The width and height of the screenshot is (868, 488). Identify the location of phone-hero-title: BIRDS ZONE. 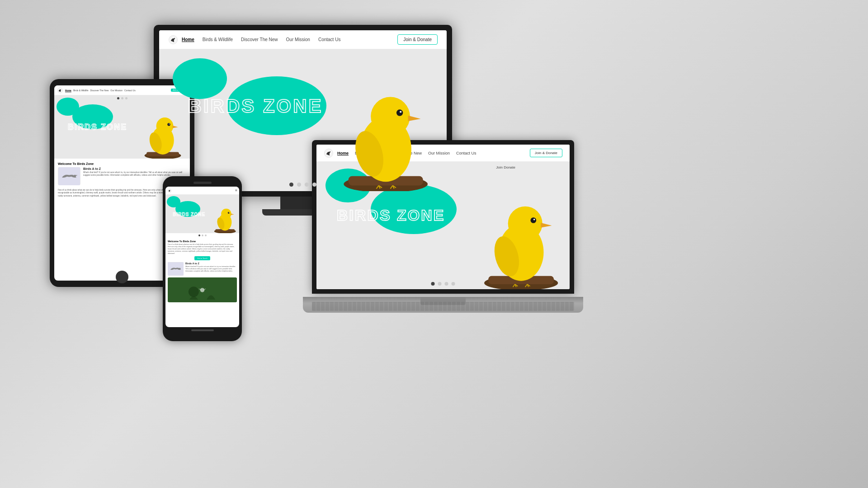
(189, 214).